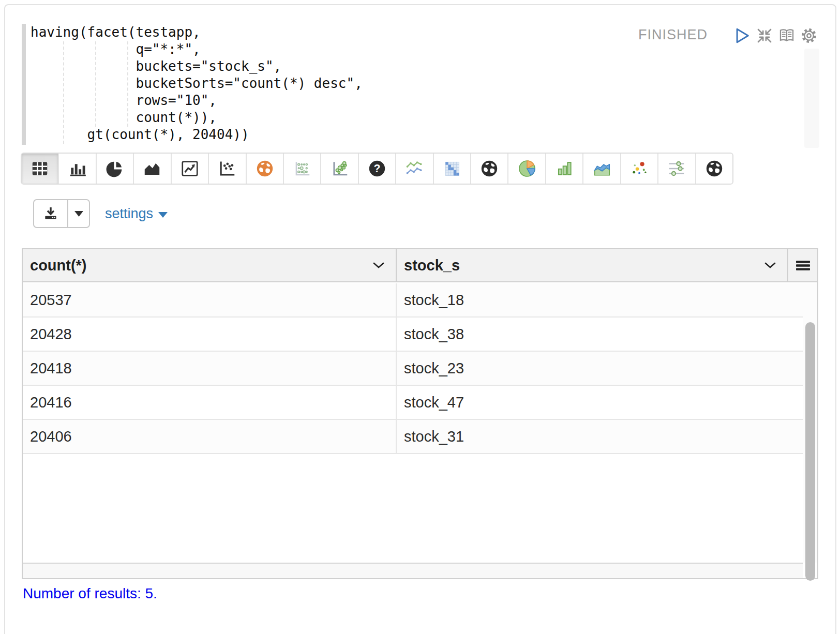 This screenshot has width=840, height=634. I want to click on grid-scrollbar-track, so click(810, 423).